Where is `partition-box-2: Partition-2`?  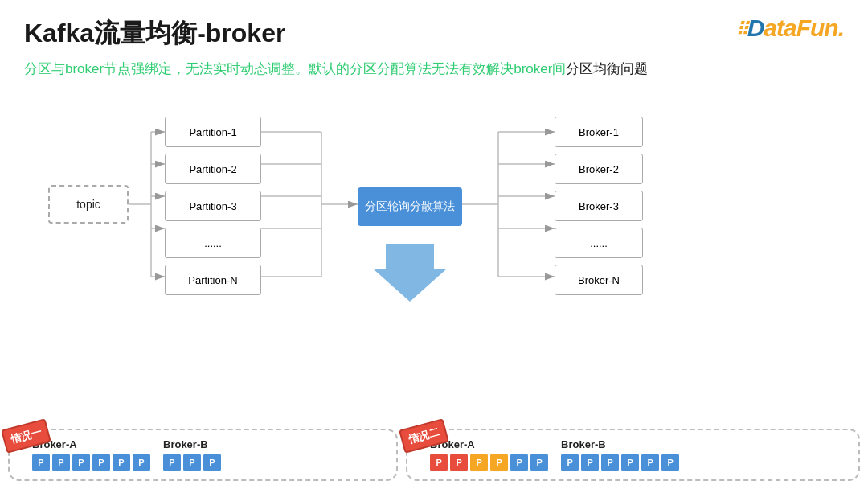 partition-box-2: Partition-2 is located at coordinates (213, 169).